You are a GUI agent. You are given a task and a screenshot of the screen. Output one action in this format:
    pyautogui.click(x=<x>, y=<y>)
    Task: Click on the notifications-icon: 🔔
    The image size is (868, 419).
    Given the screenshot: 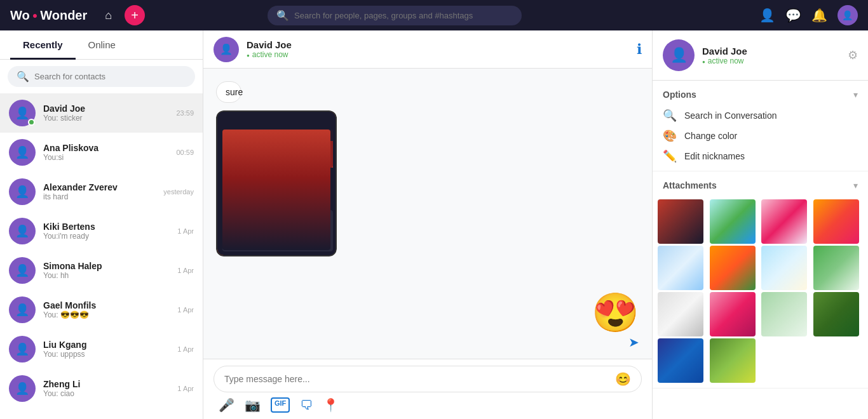 What is the action you would take?
    pyautogui.click(x=820, y=15)
    